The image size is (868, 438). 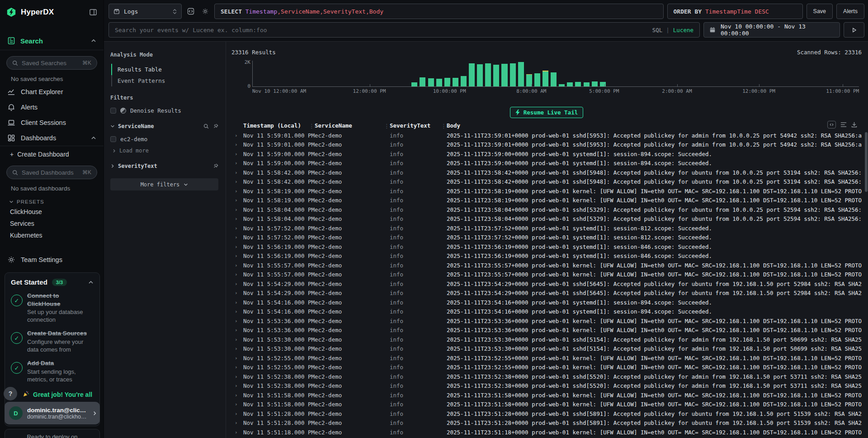 What do you see at coordinates (52, 63) in the screenshot?
I see `saved-searches-input: Saved Searches ⌘K` at bounding box center [52, 63].